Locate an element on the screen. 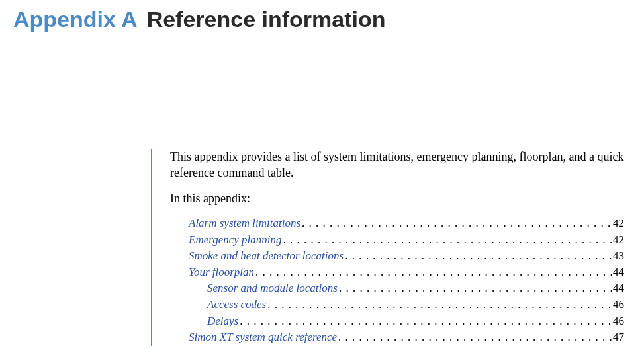 The height and width of the screenshot is (361, 644). appendix-label: Appendix A is located at coordinates (75, 20).